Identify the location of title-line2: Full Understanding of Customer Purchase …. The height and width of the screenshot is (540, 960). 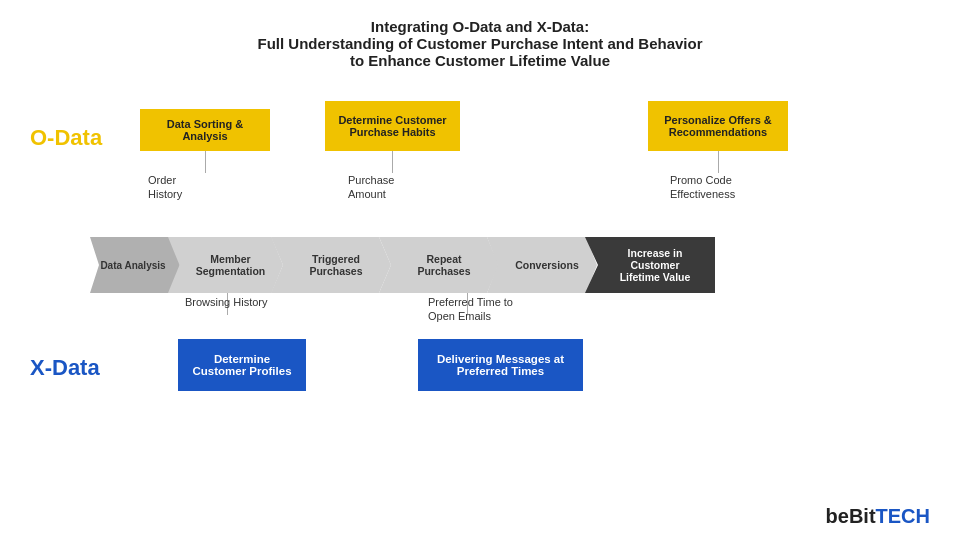
(480, 44).